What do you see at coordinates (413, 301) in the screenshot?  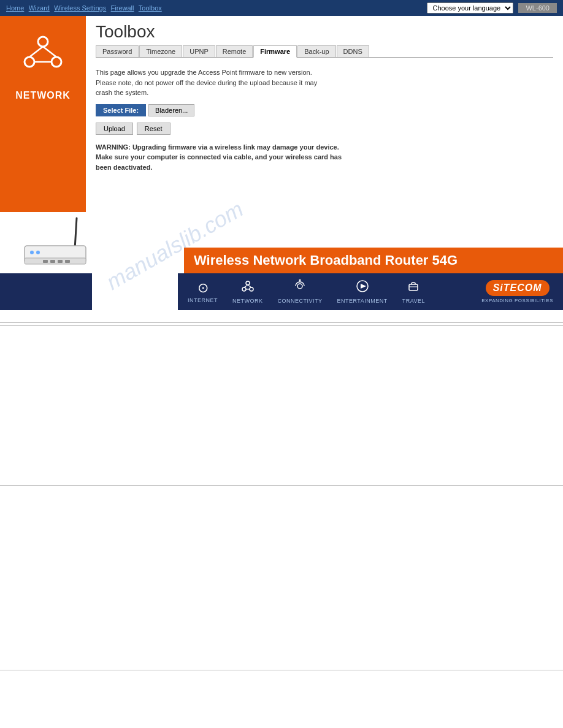 I see `travel-label: TRAVEL` at bounding box center [413, 301].